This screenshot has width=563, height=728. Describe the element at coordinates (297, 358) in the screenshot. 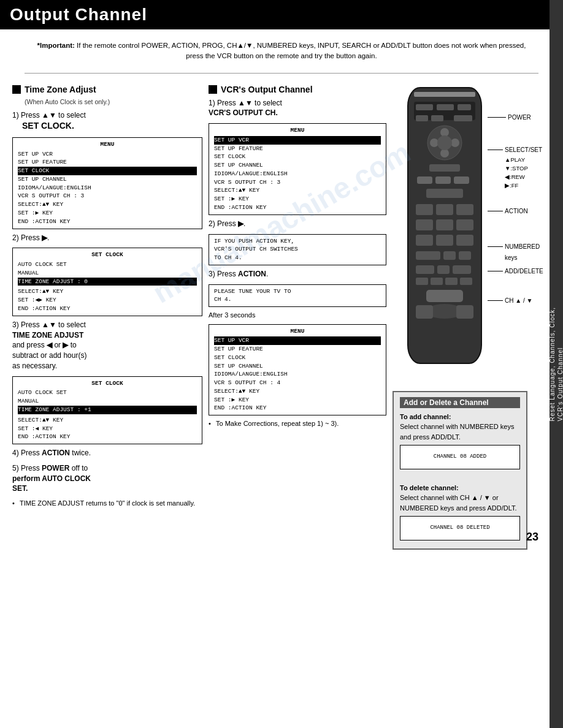

I see `vcr-menu2-line3: SET CLOCK` at that location.